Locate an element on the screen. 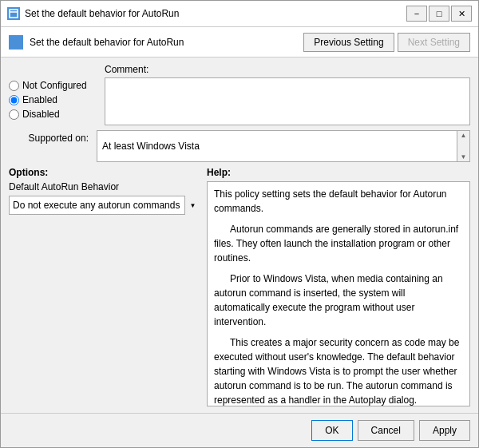 Image resolution: width=479 pixels, height=448 pixels. header-bar: Set the default behavior for AutoRun Pre… is located at coordinates (240, 42).